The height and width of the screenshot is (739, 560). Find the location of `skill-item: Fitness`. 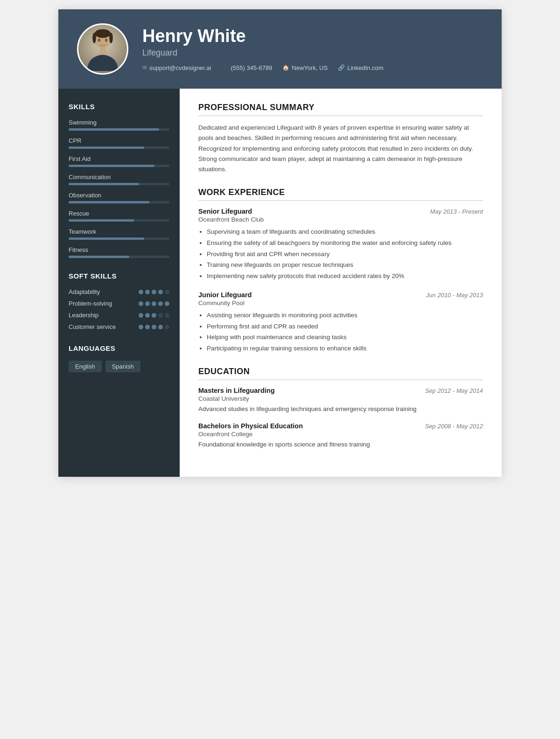

skill-item: Fitness is located at coordinates (119, 252).